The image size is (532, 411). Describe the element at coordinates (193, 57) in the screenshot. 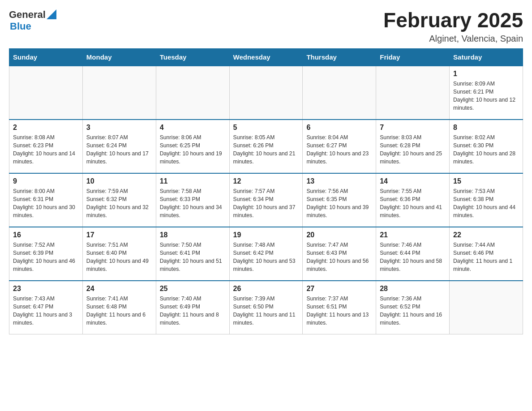

I see `header-tuesday: Tuesday` at that location.